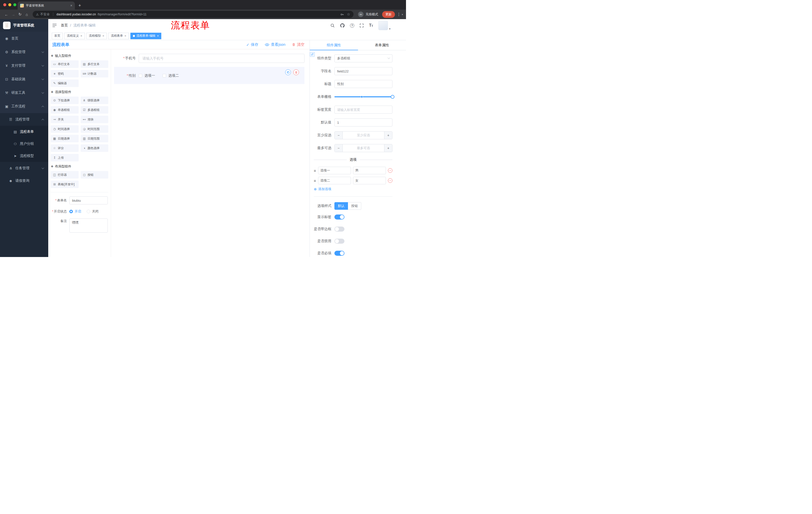 The image size is (812, 514). What do you see at coordinates (349, 14) in the screenshot?
I see `bookmark-star-icon: ☆` at bounding box center [349, 14].